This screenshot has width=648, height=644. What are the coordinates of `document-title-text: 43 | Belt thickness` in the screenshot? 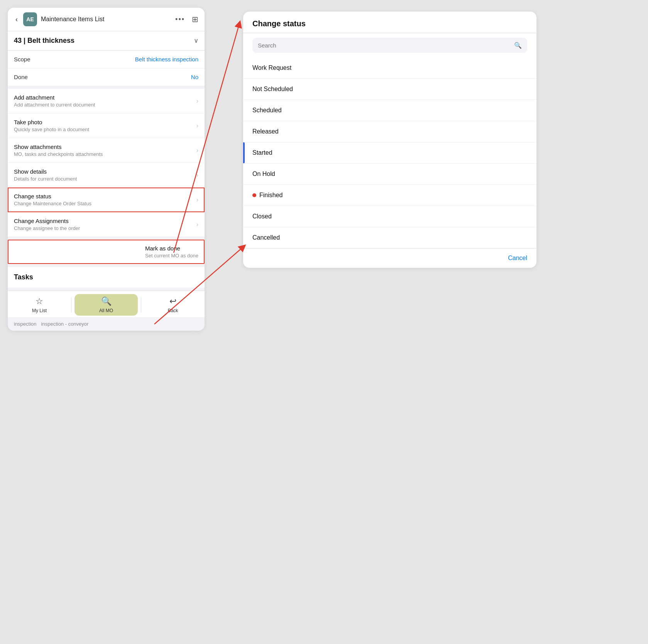 It's located at (44, 41).